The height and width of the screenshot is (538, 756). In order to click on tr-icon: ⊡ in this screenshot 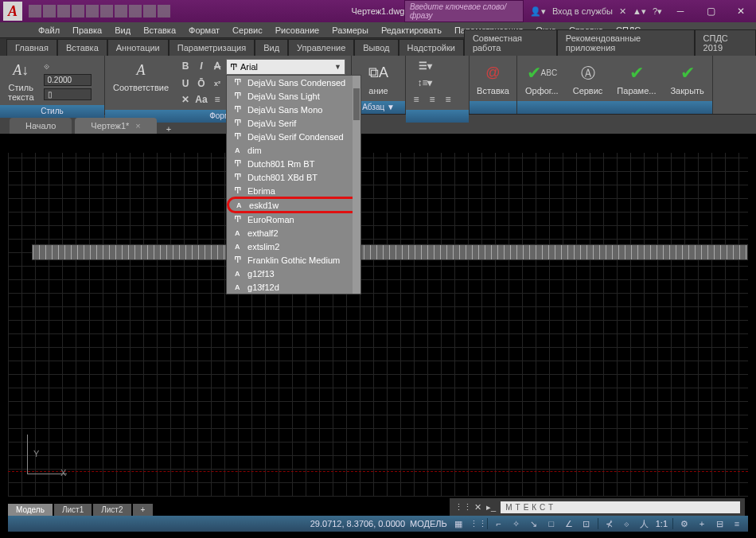, I will do `click(586, 524)`.